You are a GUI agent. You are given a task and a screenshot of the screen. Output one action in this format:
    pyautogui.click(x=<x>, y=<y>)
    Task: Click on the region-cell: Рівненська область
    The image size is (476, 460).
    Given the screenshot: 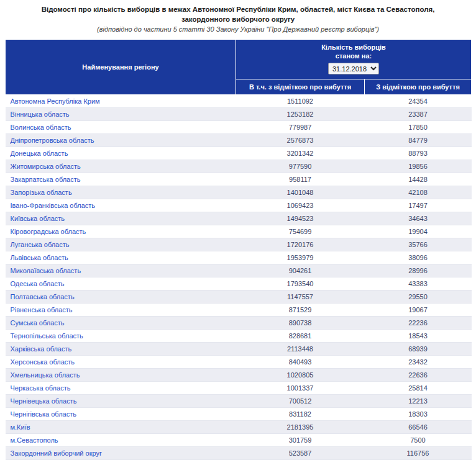 What is the action you would take?
    pyautogui.click(x=121, y=310)
    